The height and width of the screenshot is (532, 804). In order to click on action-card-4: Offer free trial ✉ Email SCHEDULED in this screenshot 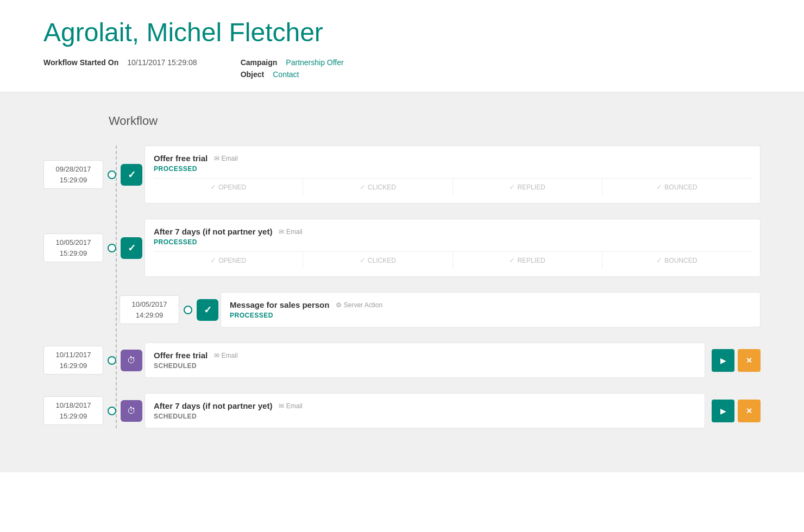, I will do `click(425, 360)`.